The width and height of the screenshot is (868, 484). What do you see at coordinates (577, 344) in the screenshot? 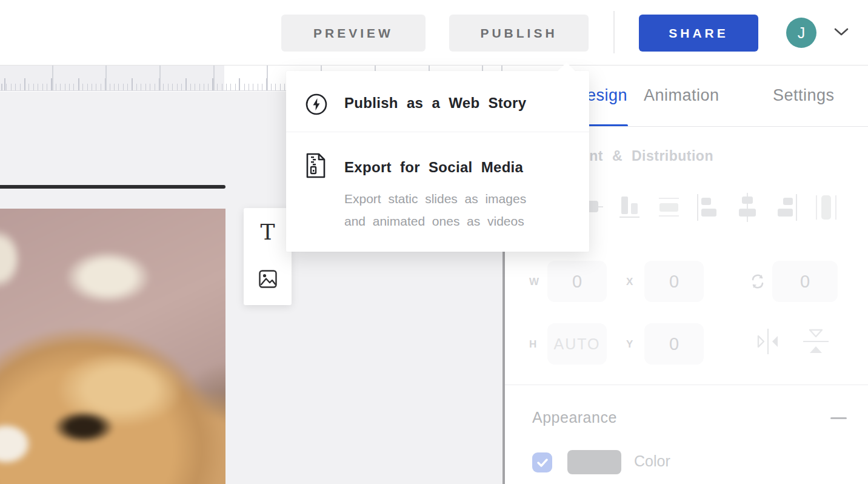
I see `height-input: AUTO` at bounding box center [577, 344].